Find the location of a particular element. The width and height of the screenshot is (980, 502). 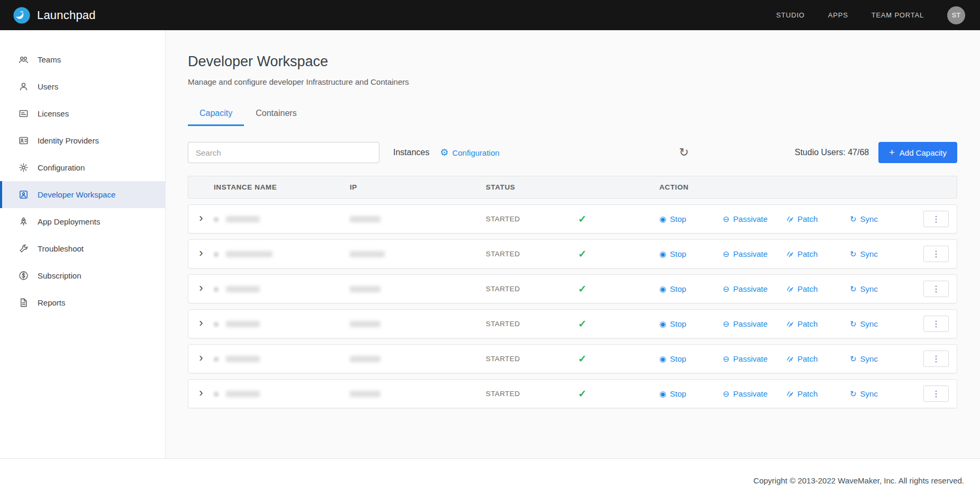

sidebar-item-label: Licenses is located at coordinates (53, 113).